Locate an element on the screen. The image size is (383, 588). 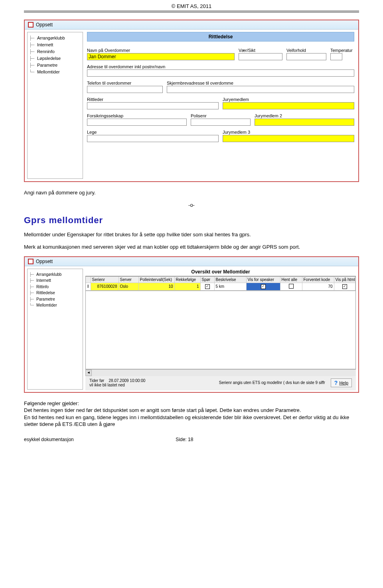
help-button: ? Help is located at coordinates (342, 383).